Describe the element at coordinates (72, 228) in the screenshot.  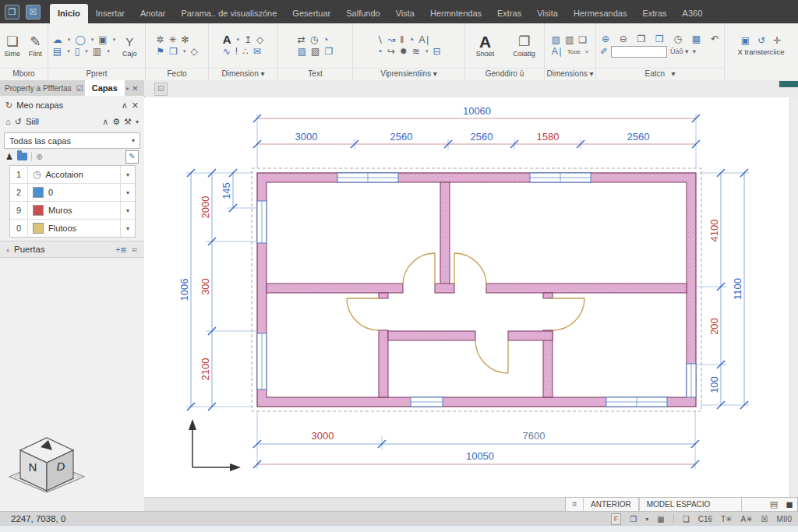
I see `layer-row: 0 Flutoos ▾` at that location.